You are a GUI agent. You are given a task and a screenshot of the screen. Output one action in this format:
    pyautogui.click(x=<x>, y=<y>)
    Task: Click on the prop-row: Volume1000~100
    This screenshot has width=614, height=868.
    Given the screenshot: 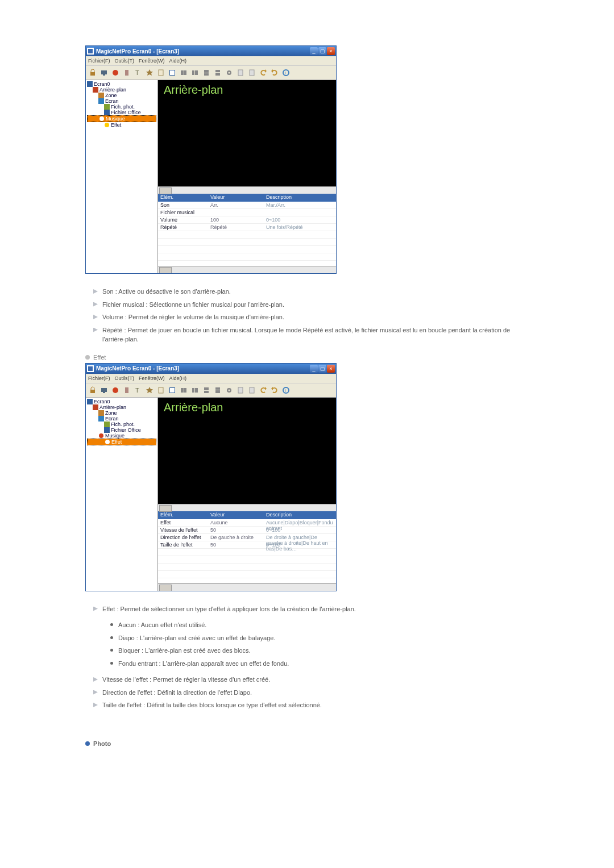 What is the action you would take?
    pyautogui.click(x=247, y=220)
    